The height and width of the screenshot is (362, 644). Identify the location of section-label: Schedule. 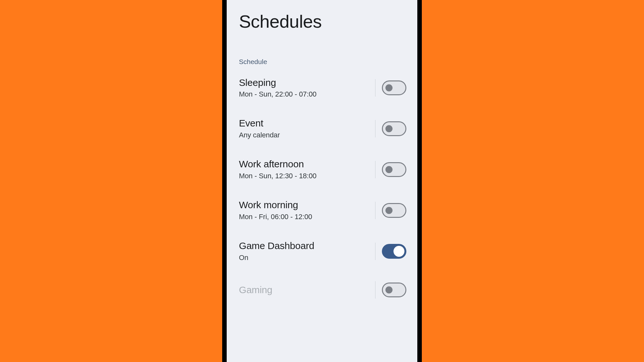
(322, 51).